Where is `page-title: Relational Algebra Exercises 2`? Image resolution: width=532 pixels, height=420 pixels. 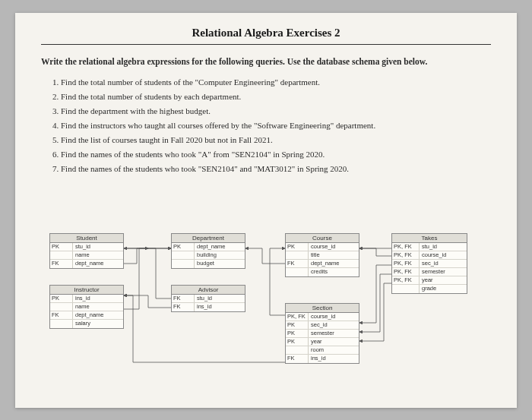
page-title: Relational Algebra Exercises 2 is located at coordinates (266, 33).